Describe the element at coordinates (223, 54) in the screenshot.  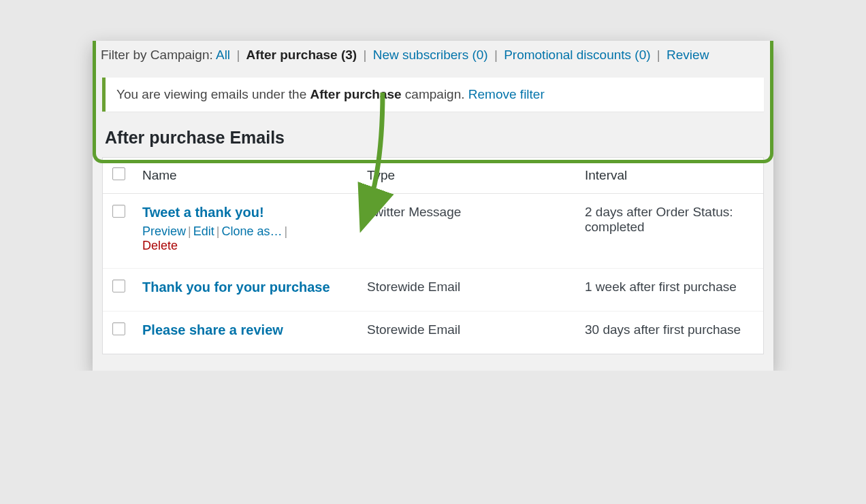
I see `filter-all-link: All` at that location.